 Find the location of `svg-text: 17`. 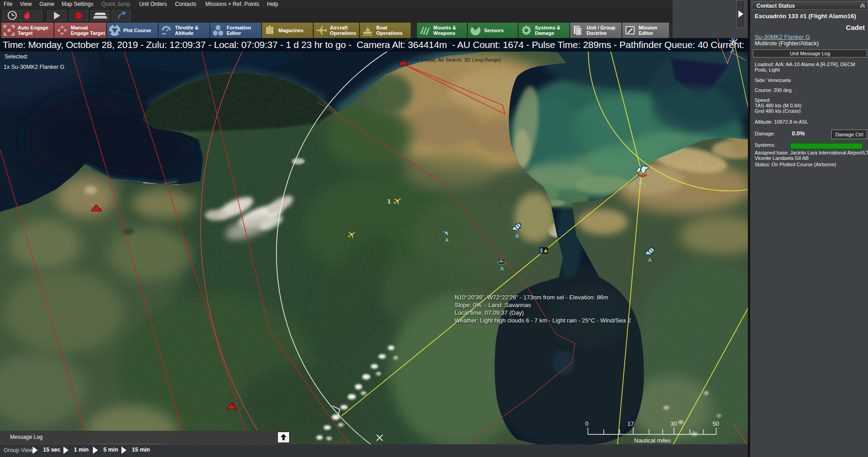

svg-text: 17 is located at coordinates (630, 424).